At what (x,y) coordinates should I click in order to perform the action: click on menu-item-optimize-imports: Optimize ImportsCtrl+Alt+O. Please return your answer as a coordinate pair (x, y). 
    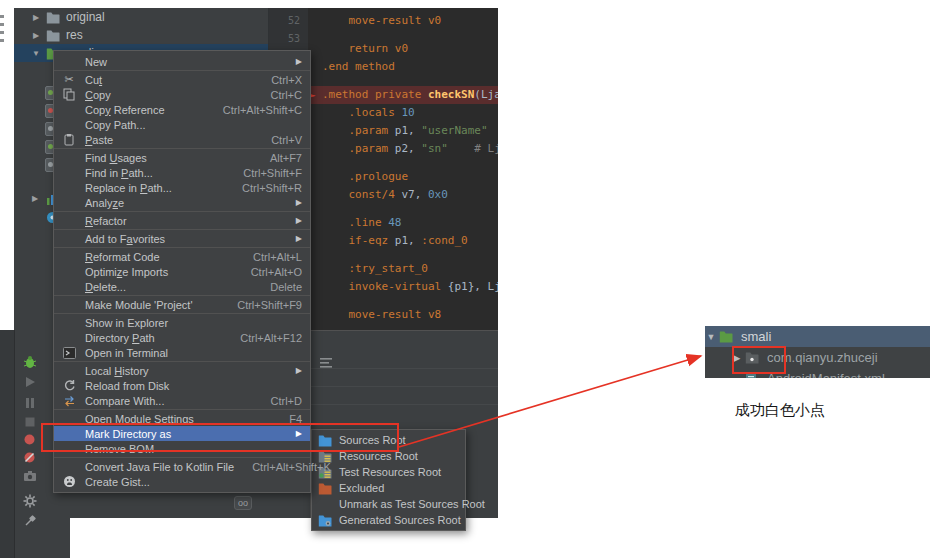
    Looking at the image, I should click on (182, 272).